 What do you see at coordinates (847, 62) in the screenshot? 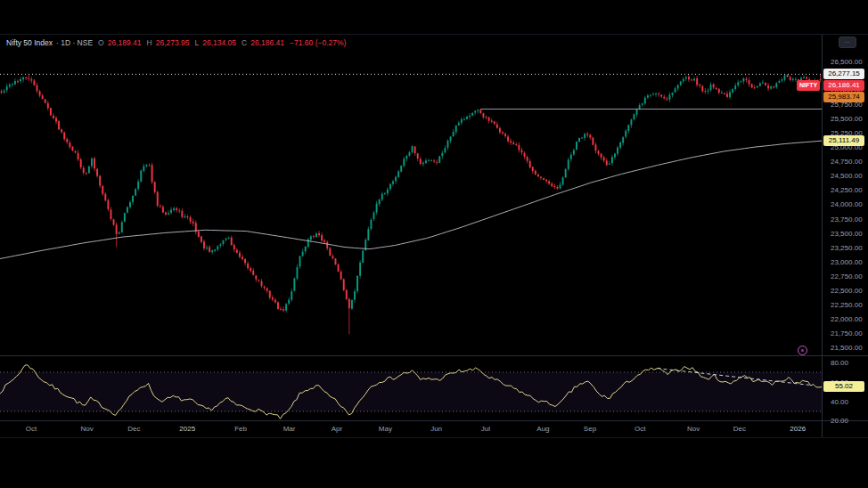
I see `price-tick: 26,500.00` at bounding box center [847, 62].